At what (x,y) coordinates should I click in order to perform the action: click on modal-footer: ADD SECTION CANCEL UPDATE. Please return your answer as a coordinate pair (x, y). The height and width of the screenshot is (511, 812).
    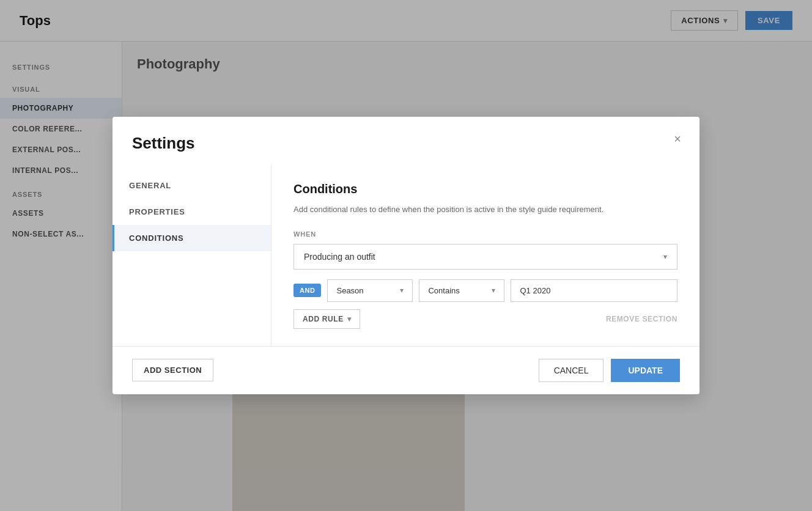
    Looking at the image, I should click on (406, 370).